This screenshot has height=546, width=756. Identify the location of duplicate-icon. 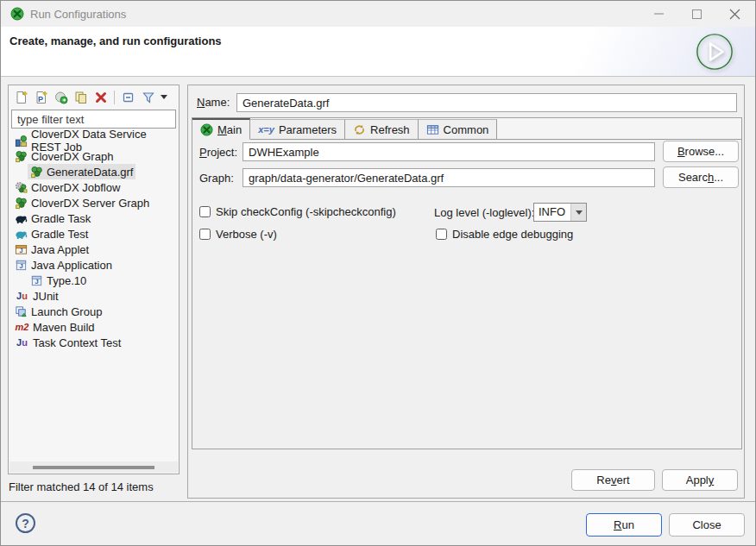
(81, 97).